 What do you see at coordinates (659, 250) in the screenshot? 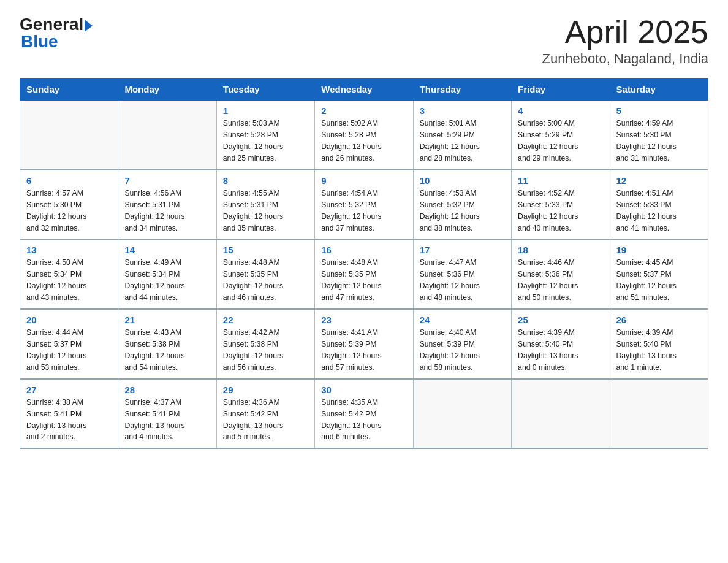
I see `day-number: 19` at bounding box center [659, 250].